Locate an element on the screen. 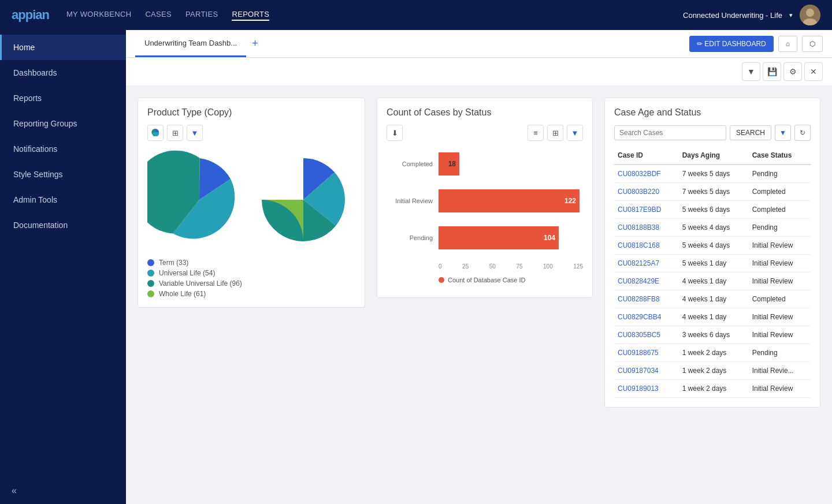  table-view-button2: ⊞ is located at coordinates (555, 133).